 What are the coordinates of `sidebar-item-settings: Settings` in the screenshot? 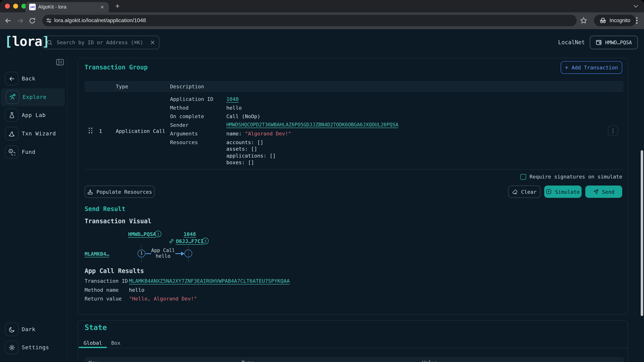 It's located at (33, 348).